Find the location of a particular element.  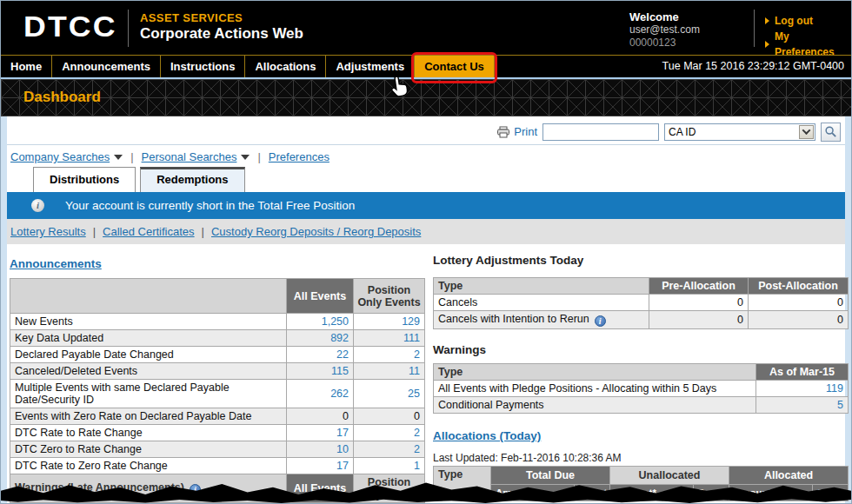

table-row: All Events with Pledge Positions - Alloc… is located at coordinates (642, 389).